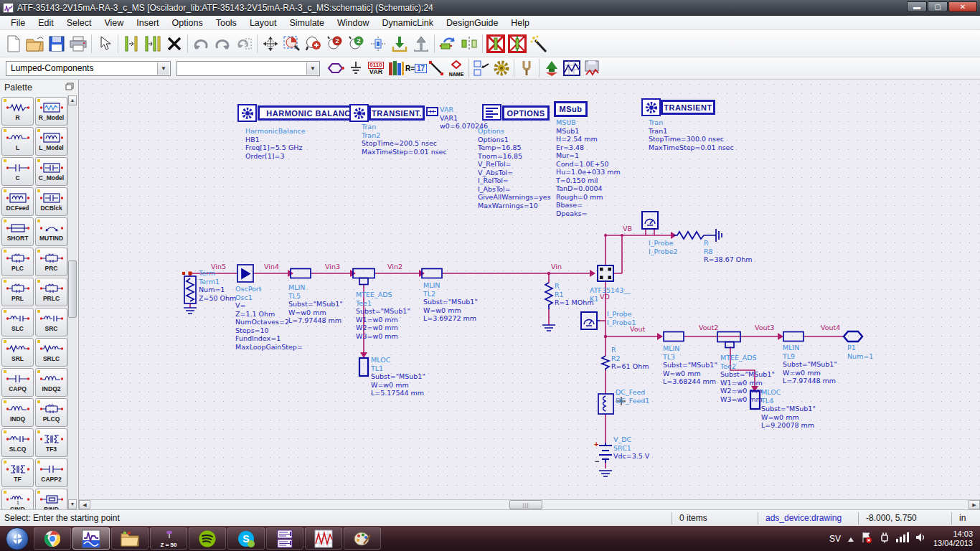  What do you see at coordinates (91, 538) in the screenshot?
I see `taskbar-ads-schematic` at bounding box center [91, 538].